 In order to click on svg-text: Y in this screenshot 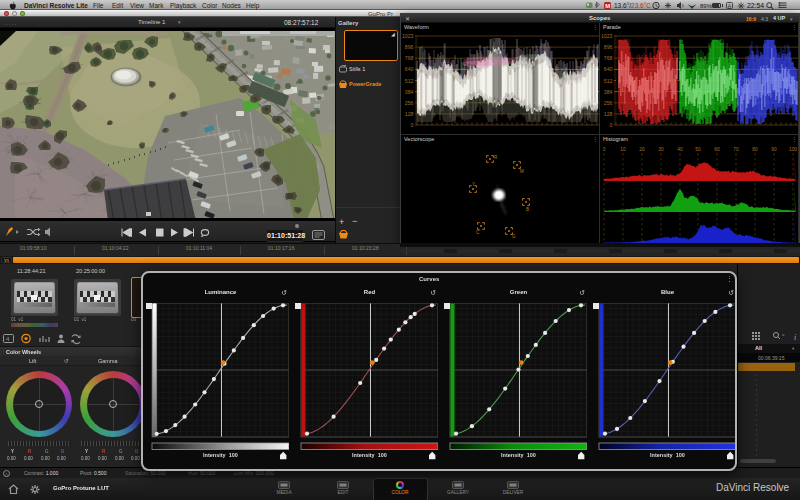, I will do `click(474, 184)`.